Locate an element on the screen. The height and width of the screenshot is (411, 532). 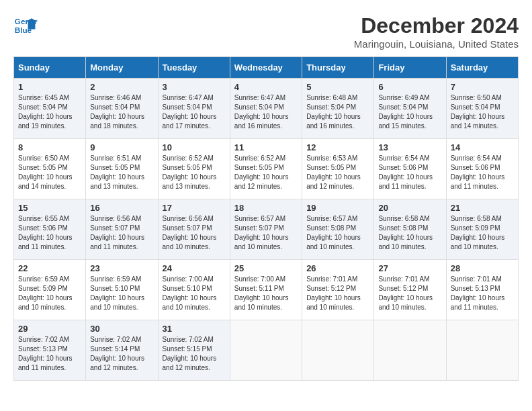
day-number: 11 is located at coordinates (266, 148).